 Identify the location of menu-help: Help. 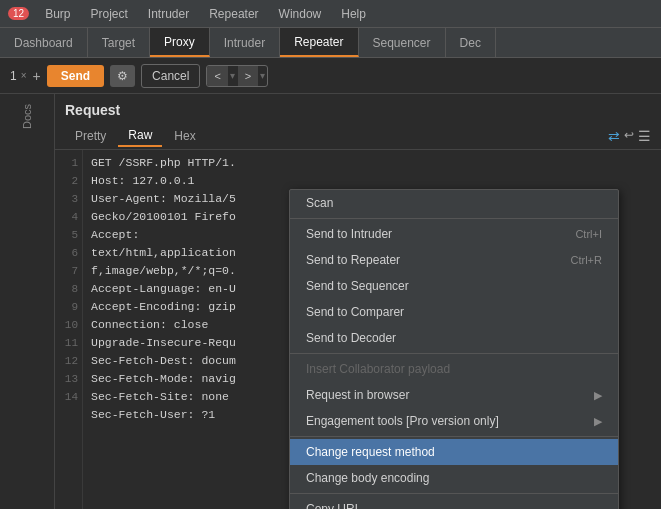
(354, 14).